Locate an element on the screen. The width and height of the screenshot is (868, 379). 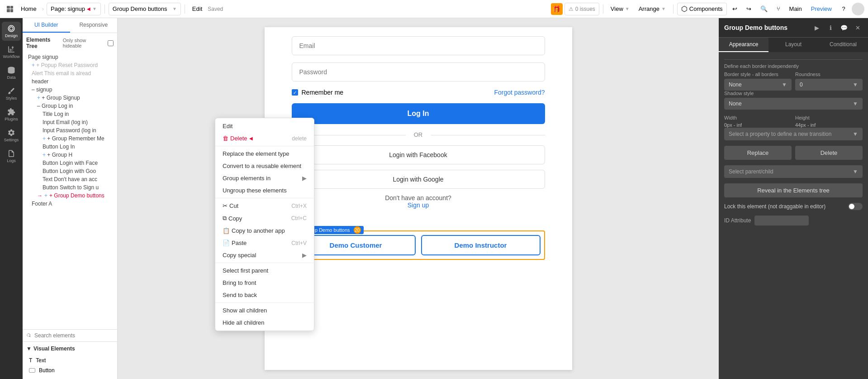
ctx-show-children: Show all children is located at coordinates (265, 311).